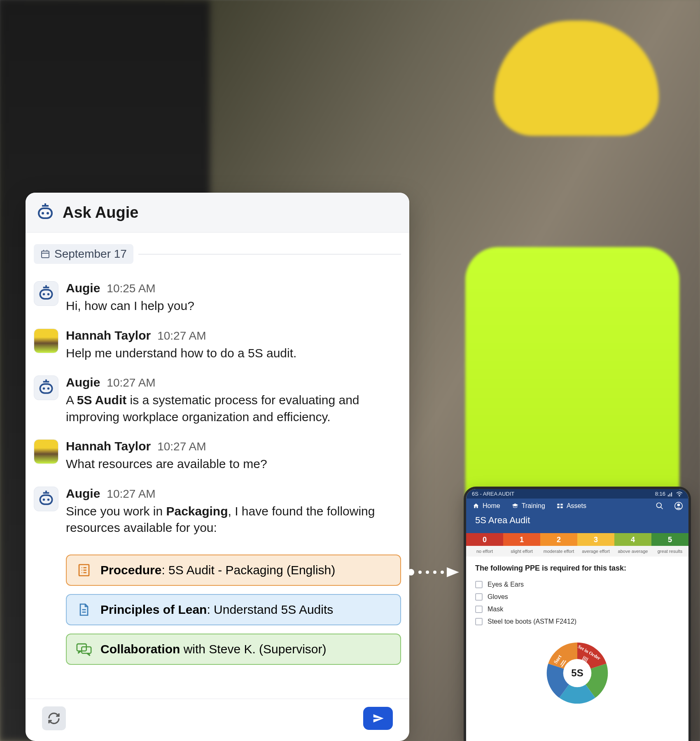  What do you see at coordinates (670, 539) in the screenshot?
I see `score-cell-5: 5` at bounding box center [670, 539].